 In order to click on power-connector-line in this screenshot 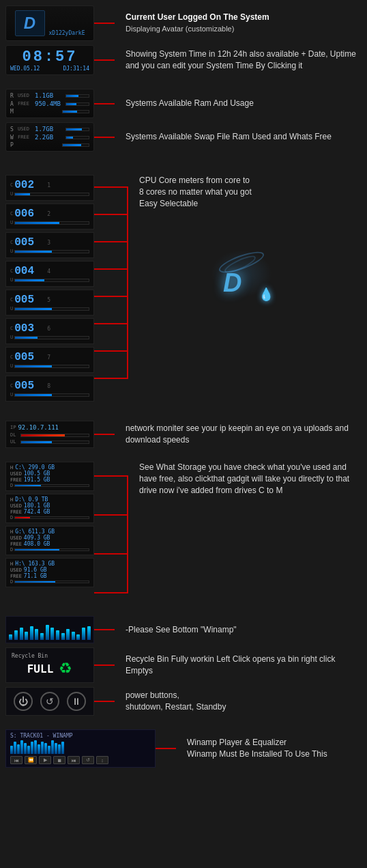, I will do `click(104, 701)`.